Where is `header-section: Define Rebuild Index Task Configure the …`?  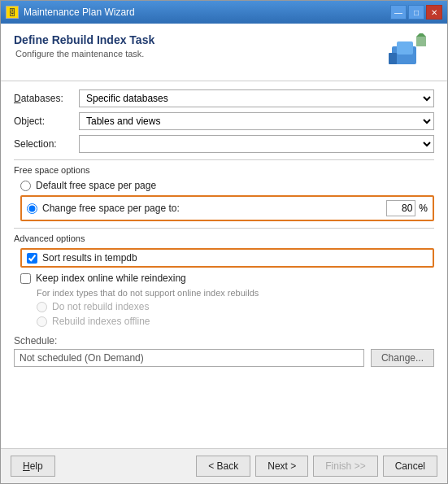 header-section: Define Rebuild Index Task Configure the … is located at coordinates (224, 52).